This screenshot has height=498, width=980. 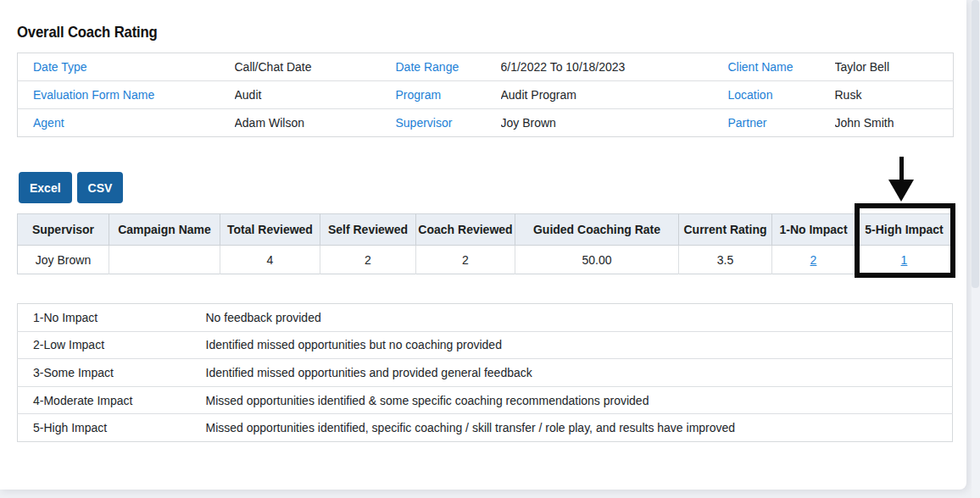 What do you see at coordinates (441, 124) in the screenshot?
I see `filter-label-supervisor: Supervisor` at bounding box center [441, 124].